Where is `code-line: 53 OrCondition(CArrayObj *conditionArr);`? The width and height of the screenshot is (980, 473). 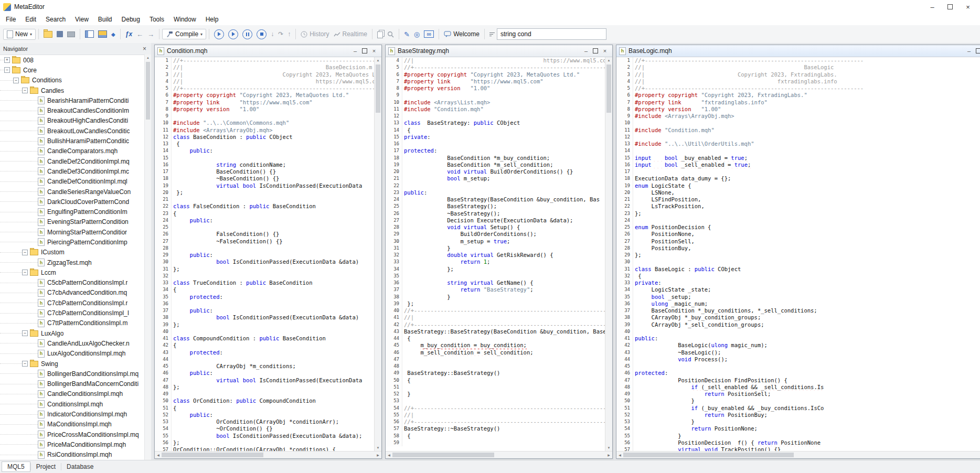
code-line: 53 OrCondition(CArrayObj *conditionArr); is located at coordinates (264, 422).